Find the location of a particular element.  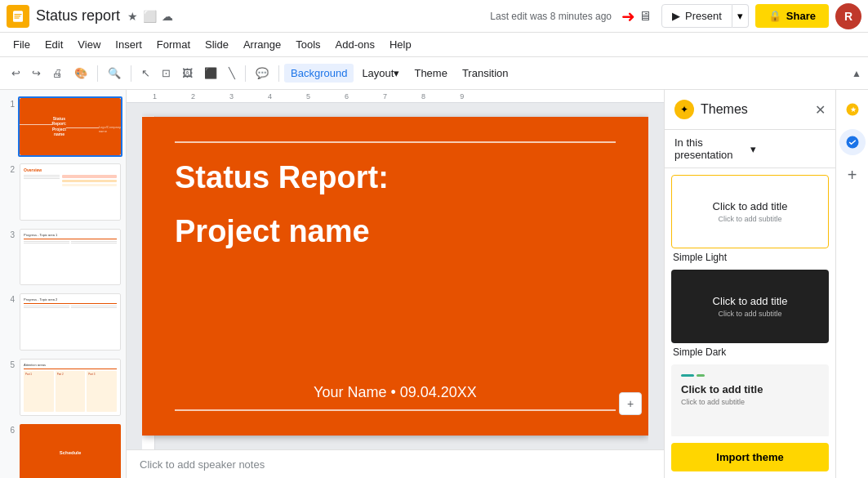

slide-preview-2: Overview is located at coordinates (70, 192).